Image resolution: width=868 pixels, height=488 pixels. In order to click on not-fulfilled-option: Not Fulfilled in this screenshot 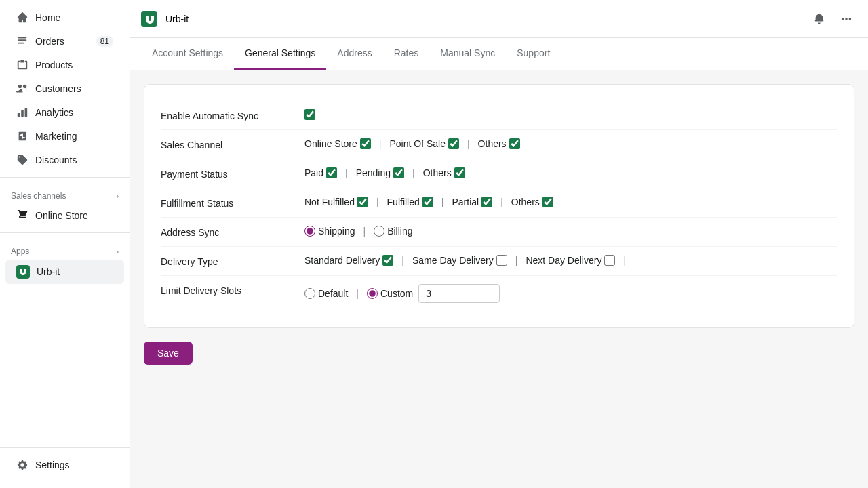, I will do `click(336, 202)`.